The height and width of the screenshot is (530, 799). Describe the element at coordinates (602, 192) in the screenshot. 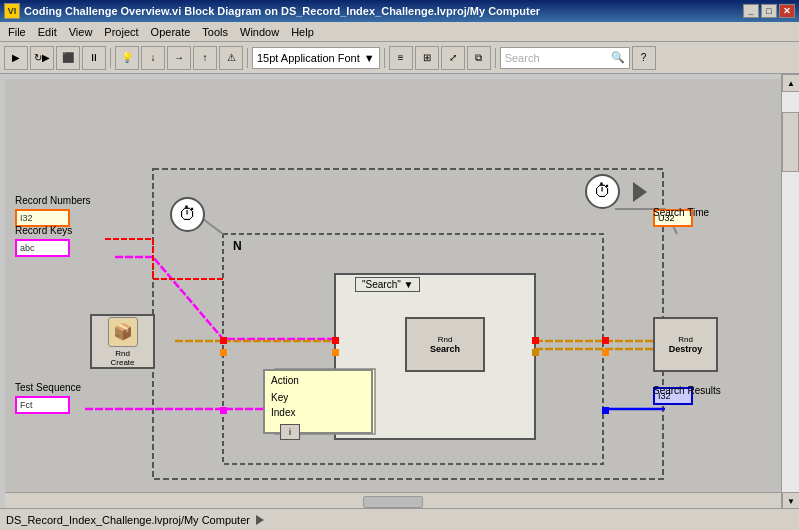

I see `clock-right-icon: ⏱` at that location.